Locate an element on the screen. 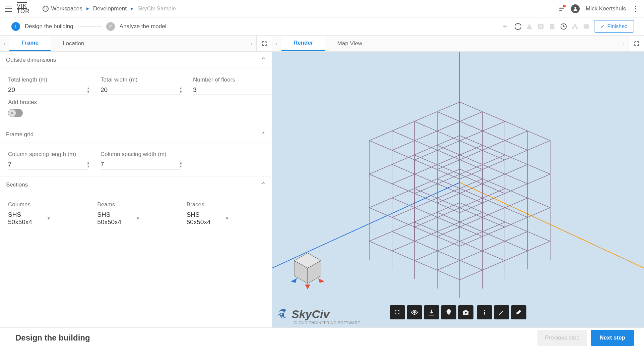 The image size is (644, 363). braces-select: SHS 50x50x4▼ is located at coordinates (225, 219).